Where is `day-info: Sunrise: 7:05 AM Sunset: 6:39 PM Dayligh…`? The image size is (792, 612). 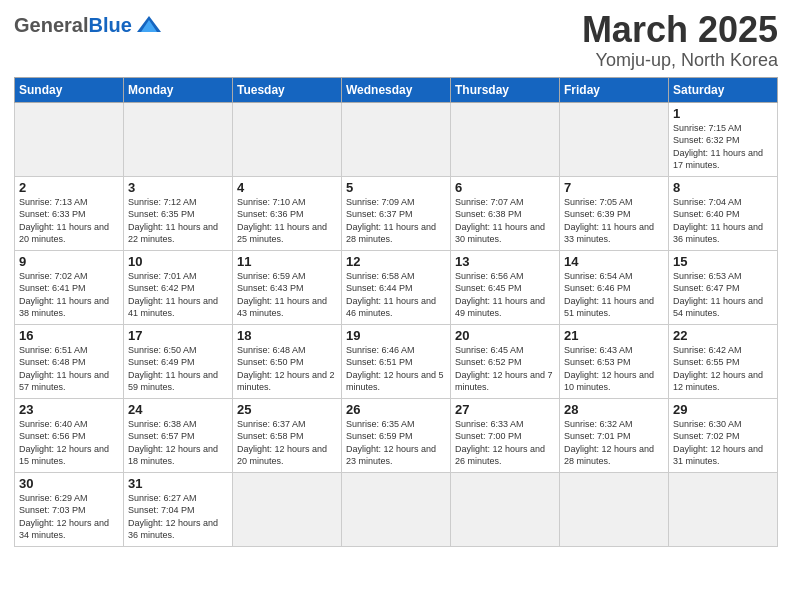 day-info: Sunrise: 7:05 AM Sunset: 6:39 PM Dayligh… is located at coordinates (614, 221).